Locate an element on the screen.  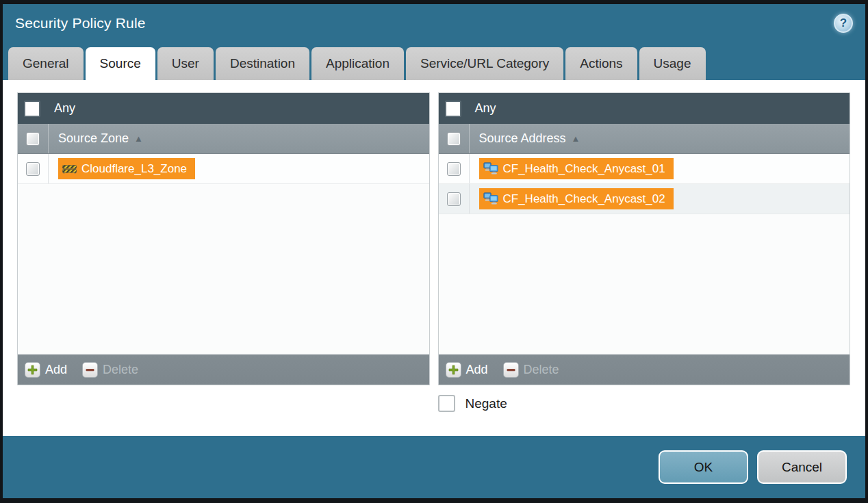
add-address-label: Add is located at coordinates (477, 370).